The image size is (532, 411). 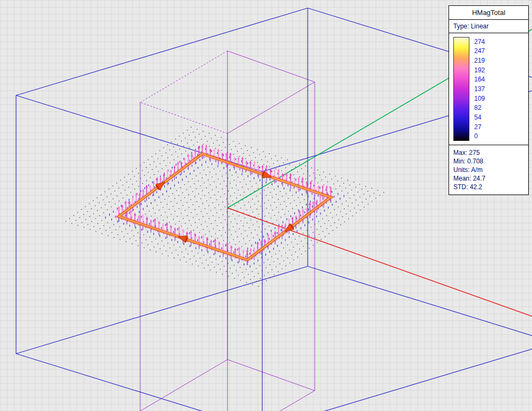 What do you see at coordinates (480, 51) in the screenshot?
I see `scale-label: 247` at bounding box center [480, 51].